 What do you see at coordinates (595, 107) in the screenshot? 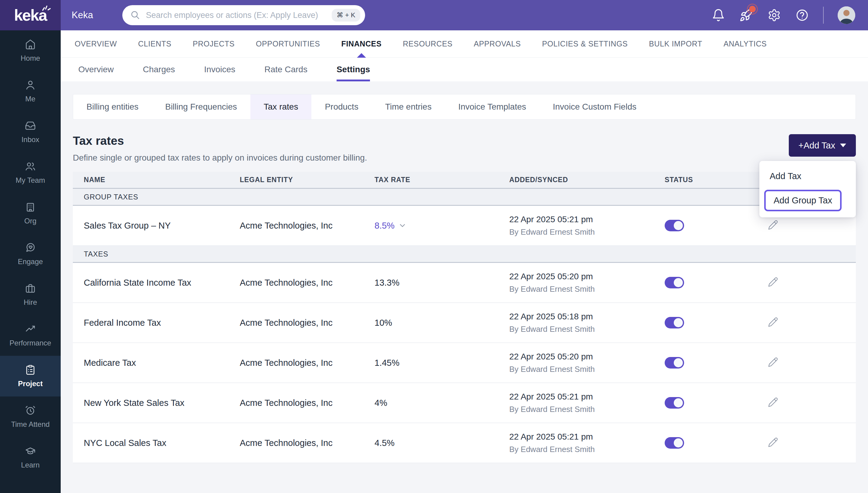
I see `tab-invoice-custom-fields: Invoice Custom Fields` at bounding box center [595, 107].